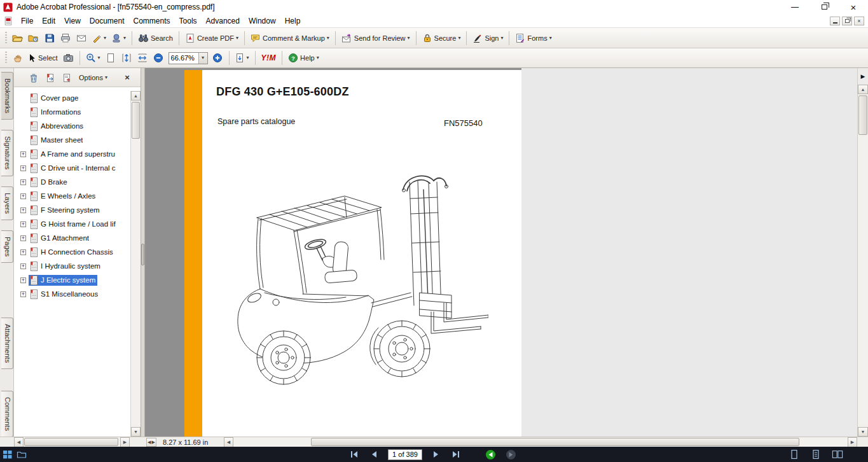 This screenshot has height=462, width=868. What do you see at coordinates (8, 414) in the screenshot?
I see `navigation-tab: Comments` at bounding box center [8, 414].